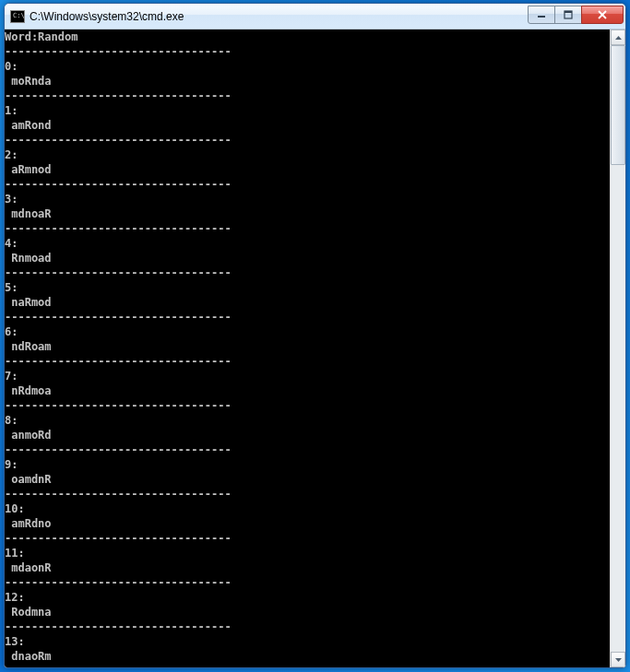 The width and height of the screenshot is (630, 672). Describe the element at coordinates (618, 348) in the screenshot. I see `scrollbar` at that location.